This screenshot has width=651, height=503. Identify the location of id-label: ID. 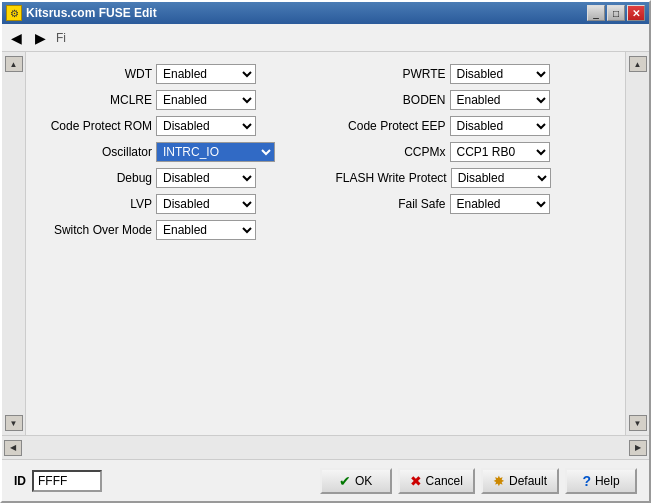
(20, 481).